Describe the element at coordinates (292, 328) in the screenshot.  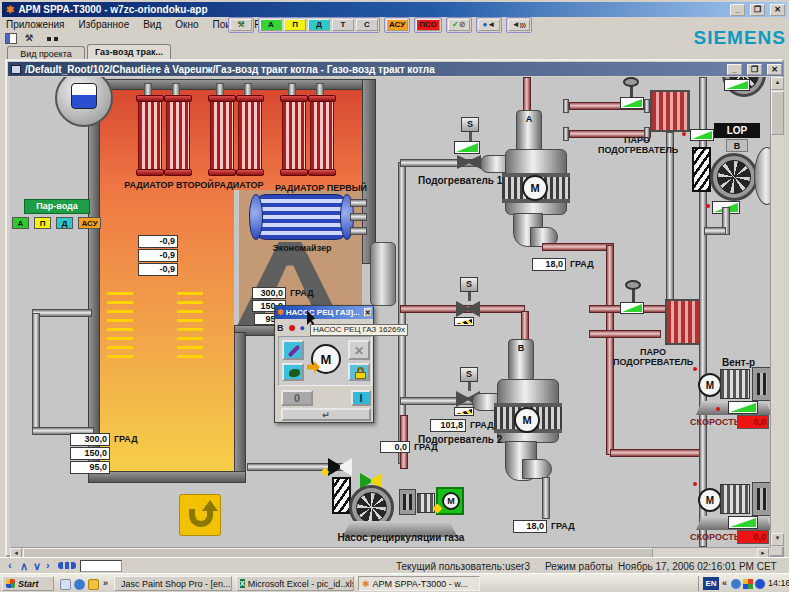
I see `pin-icon` at that location.